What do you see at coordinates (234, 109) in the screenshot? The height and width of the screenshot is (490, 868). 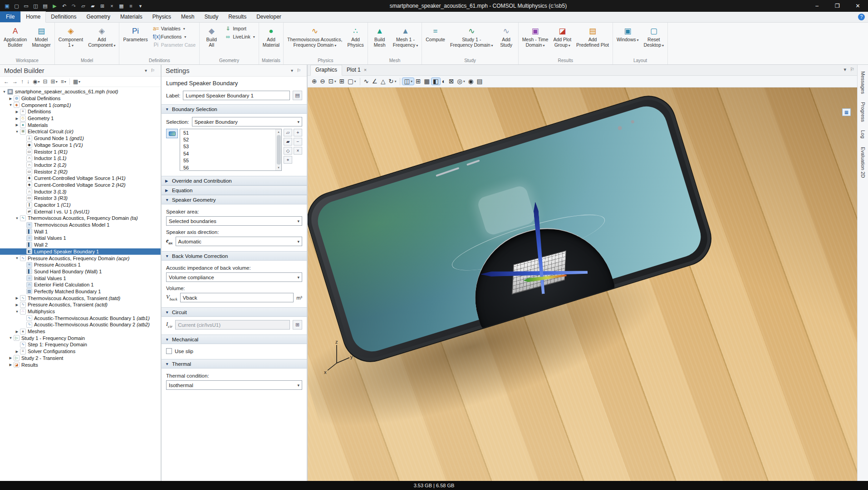 I see `section-header-boundary-selection: ▼ Boundary Selection` at bounding box center [234, 109].